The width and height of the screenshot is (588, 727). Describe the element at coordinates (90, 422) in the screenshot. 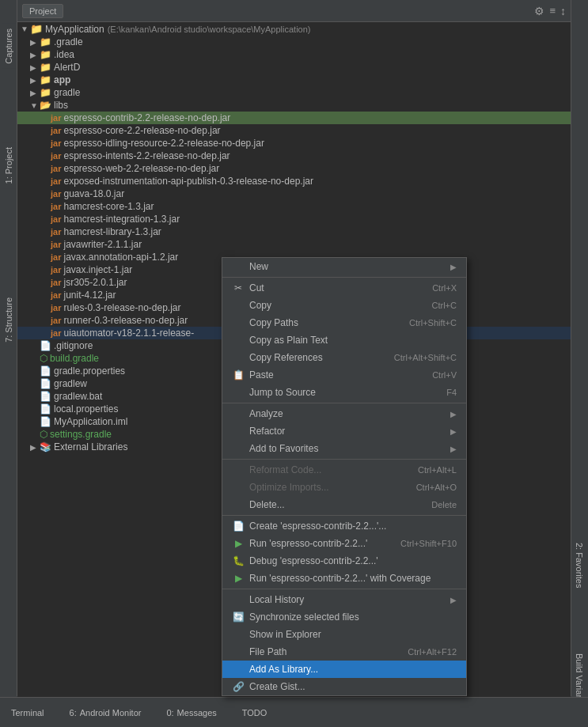

I see `item-label: MyApplication.iml` at that location.